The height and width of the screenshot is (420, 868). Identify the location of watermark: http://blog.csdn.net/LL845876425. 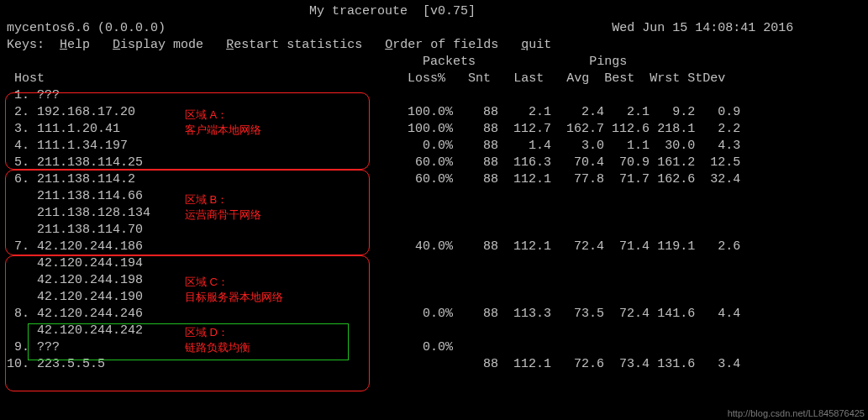
(797, 413).